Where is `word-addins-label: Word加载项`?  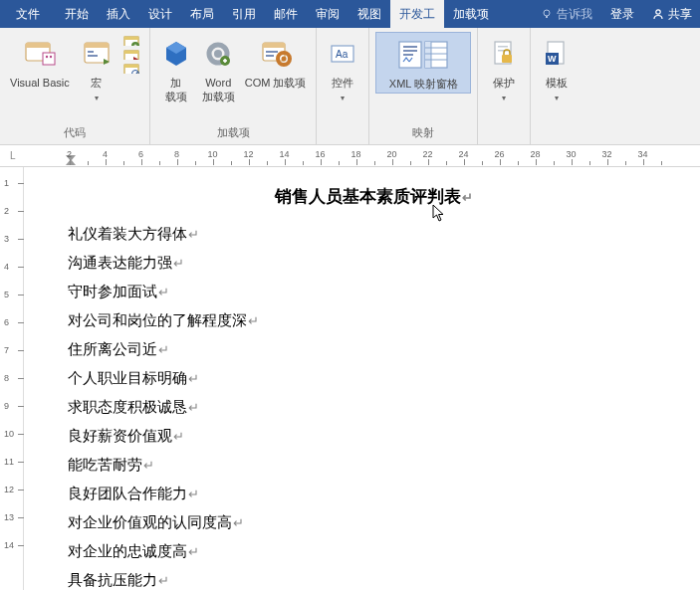 word-addins-label: Word加载项 is located at coordinates (219, 90).